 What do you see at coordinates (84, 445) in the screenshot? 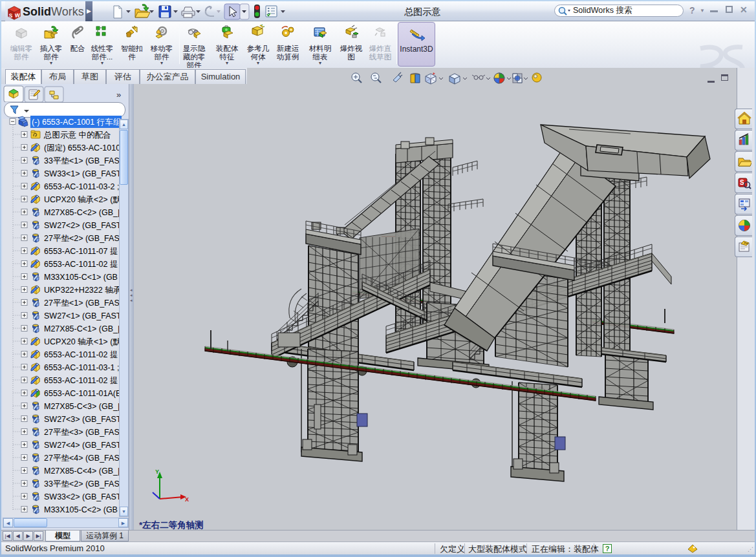
I see `svg-text: SW27<4> (GB_FASTI` at bounding box center [84, 445].